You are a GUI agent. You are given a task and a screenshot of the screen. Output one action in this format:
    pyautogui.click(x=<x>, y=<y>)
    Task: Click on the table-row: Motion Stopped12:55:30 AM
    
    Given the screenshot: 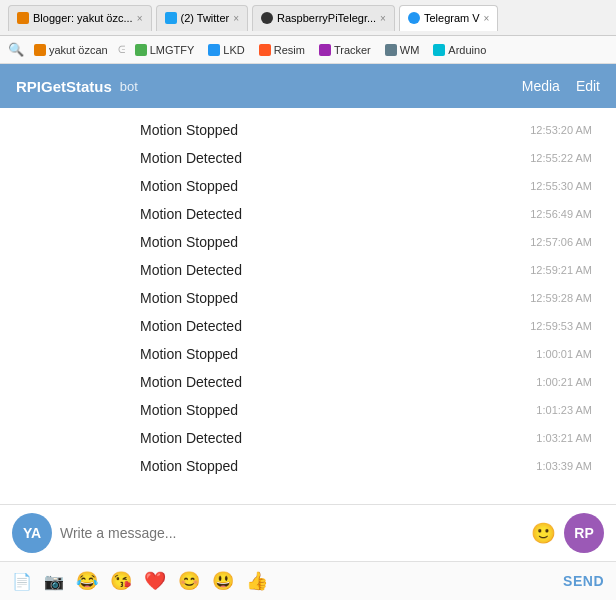 What is the action you would take?
    pyautogui.click(x=308, y=186)
    